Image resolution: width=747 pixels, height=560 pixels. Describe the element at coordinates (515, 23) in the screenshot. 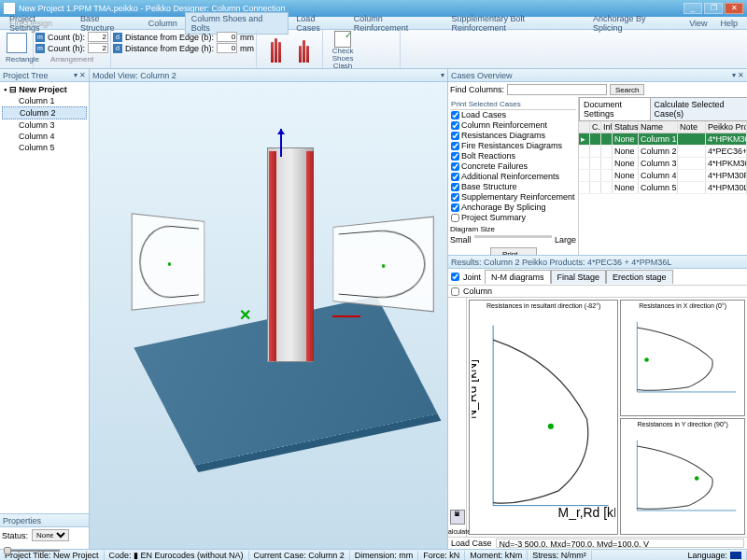

I see `menu-supp-bolt: Supplementary Bolt Reinforcement` at that location.